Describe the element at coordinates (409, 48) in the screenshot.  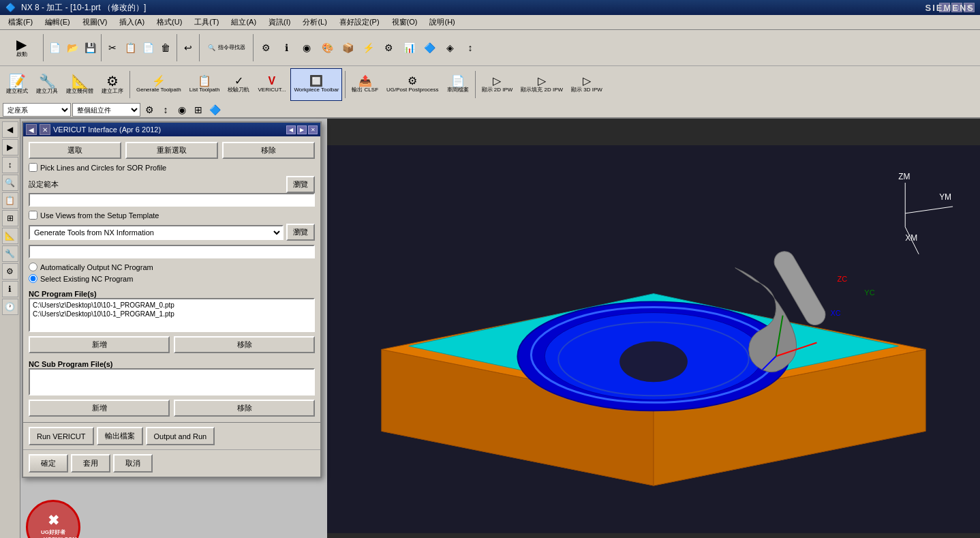
I see `display-btn: 📊` at that location.